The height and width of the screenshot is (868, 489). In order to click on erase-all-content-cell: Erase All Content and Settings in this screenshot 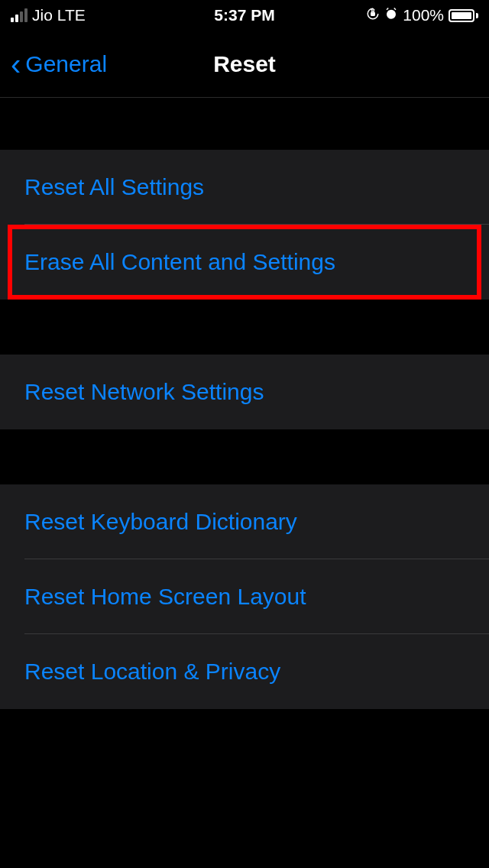, I will do `click(244, 262)`.